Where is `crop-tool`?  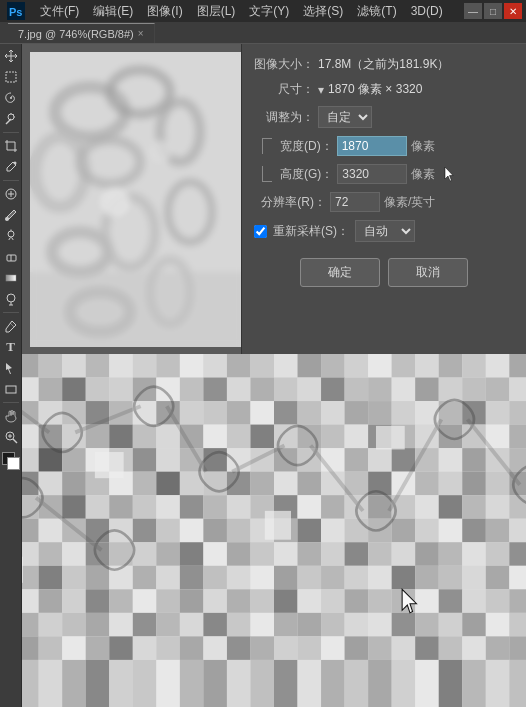
crop-tool is located at coordinates (11, 146).